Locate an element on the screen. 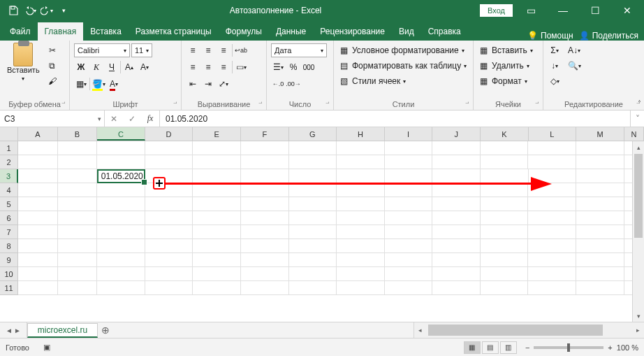  format-cells-button: ▦Формат▾ is located at coordinates (506, 81).